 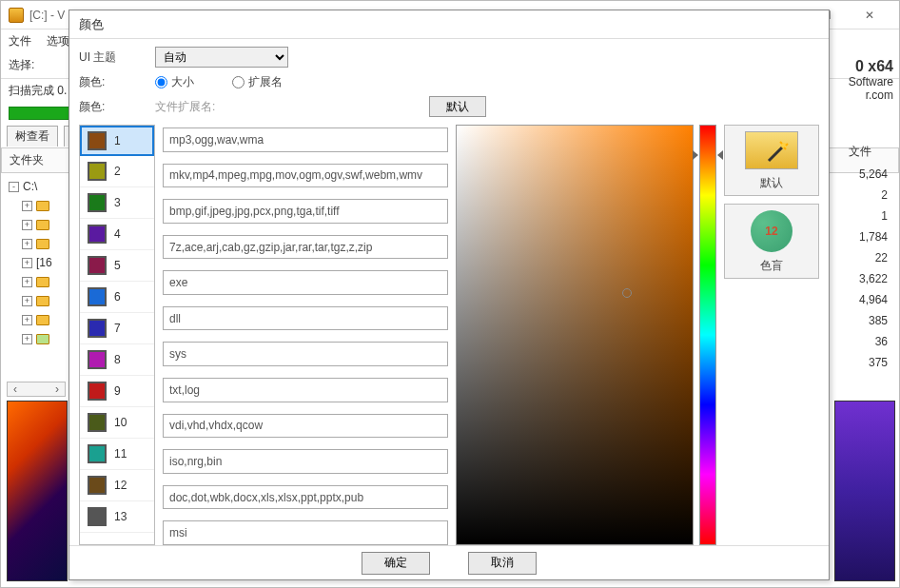 I want to click on color-number: 12, so click(x=120, y=485).